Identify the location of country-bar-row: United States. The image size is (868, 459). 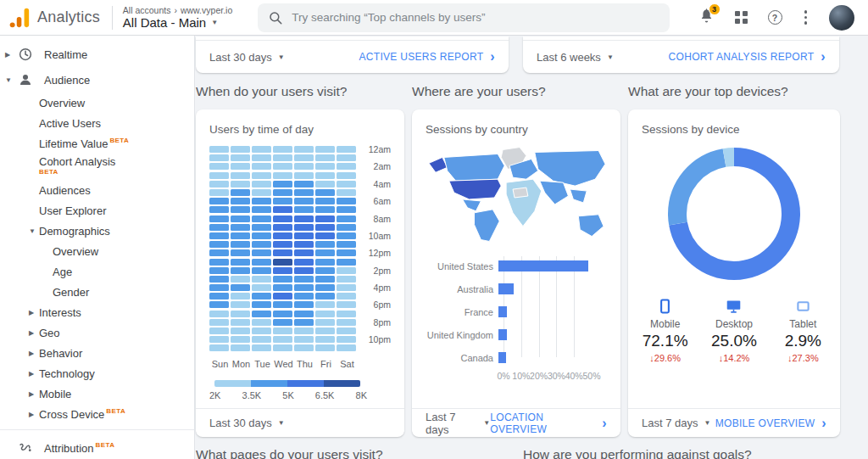
(516, 266).